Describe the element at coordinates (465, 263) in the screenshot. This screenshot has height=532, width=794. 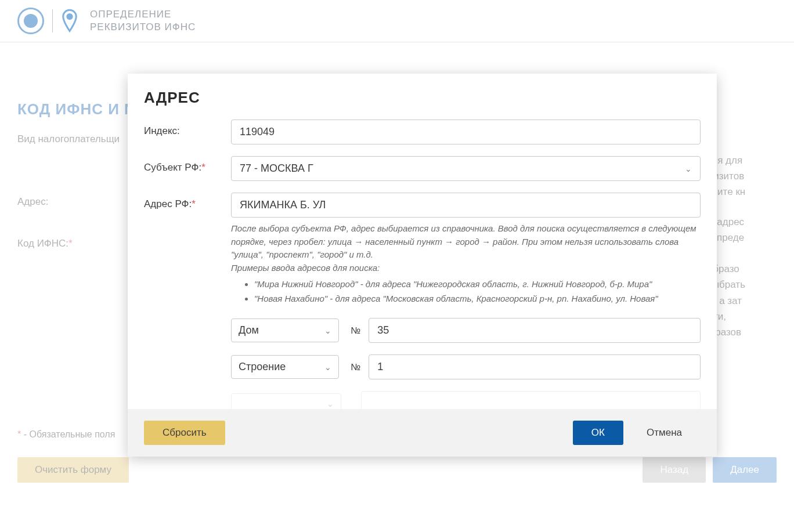
I see `address-helper-text: После выбора субъекта РФ, адрес выбирает…` at that location.